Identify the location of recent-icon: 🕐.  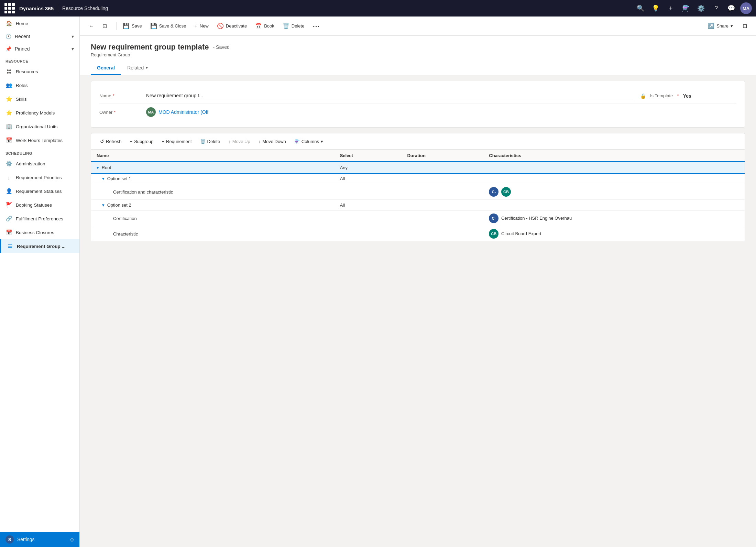
(8, 36).